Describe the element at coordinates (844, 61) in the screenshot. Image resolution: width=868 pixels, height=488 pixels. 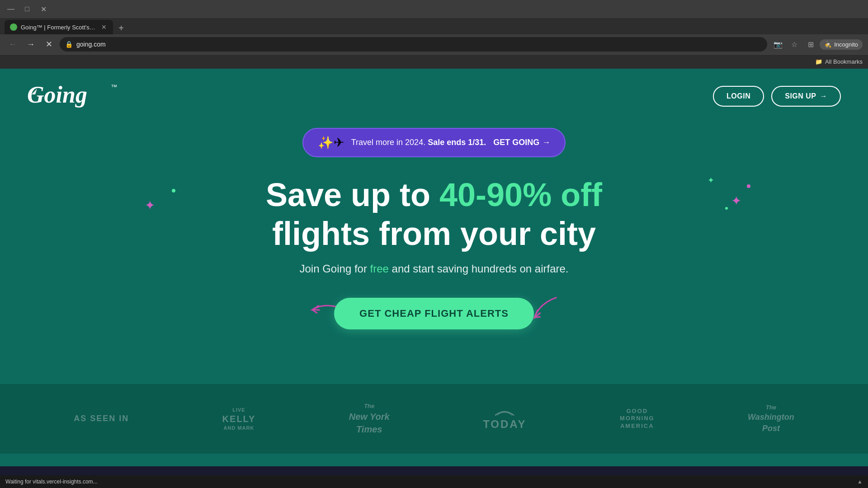
I see `bookmarks-label: All Bookmarks` at that location.